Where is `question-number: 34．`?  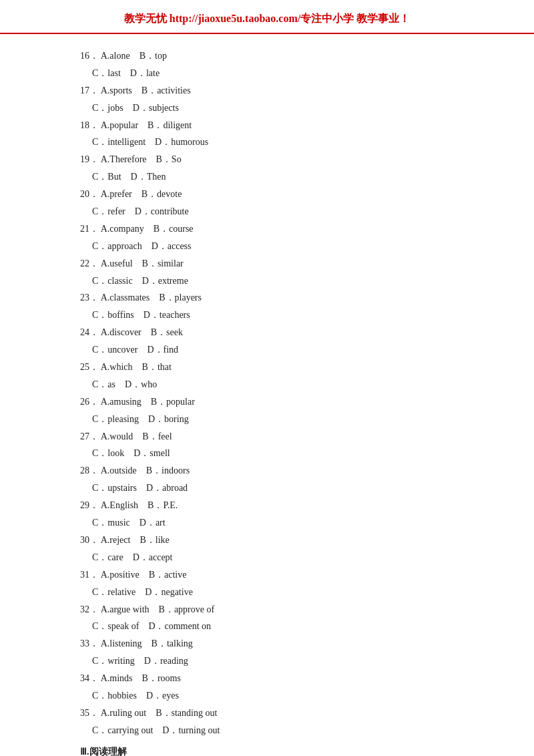 question-number: 34． is located at coordinates (91, 679).